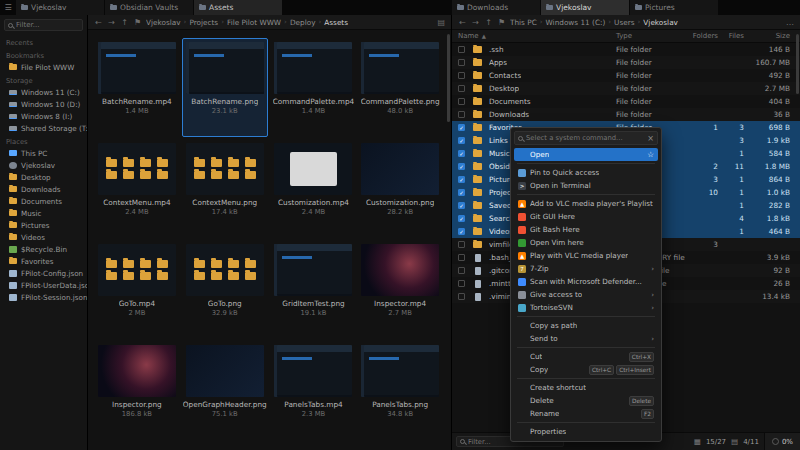  Describe the element at coordinates (44, 165) in the screenshot. I see `sidebar-item: Vjekoslav` at that location.